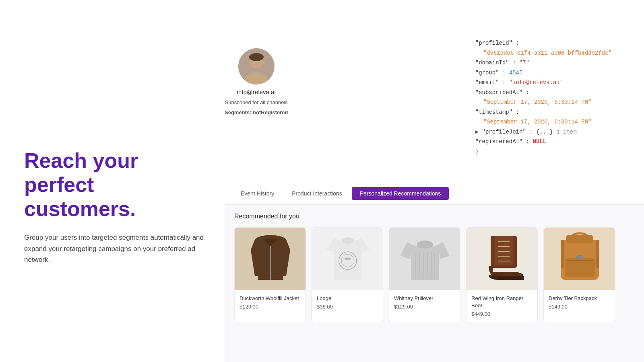  What do you see at coordinates (348, 259) in the screenshot?
I see `tshirt-svg` at bounding box center [348, 259].